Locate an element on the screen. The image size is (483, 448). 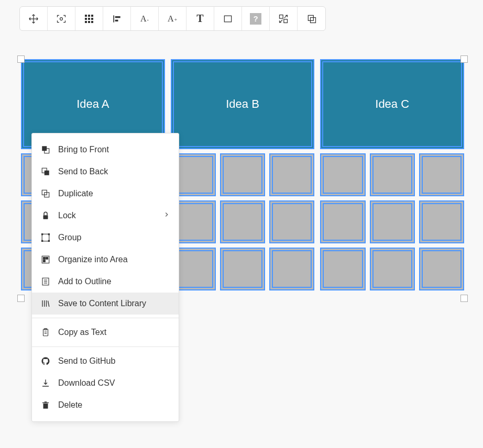
focus-tool-button is located at coordinates (62, 19).